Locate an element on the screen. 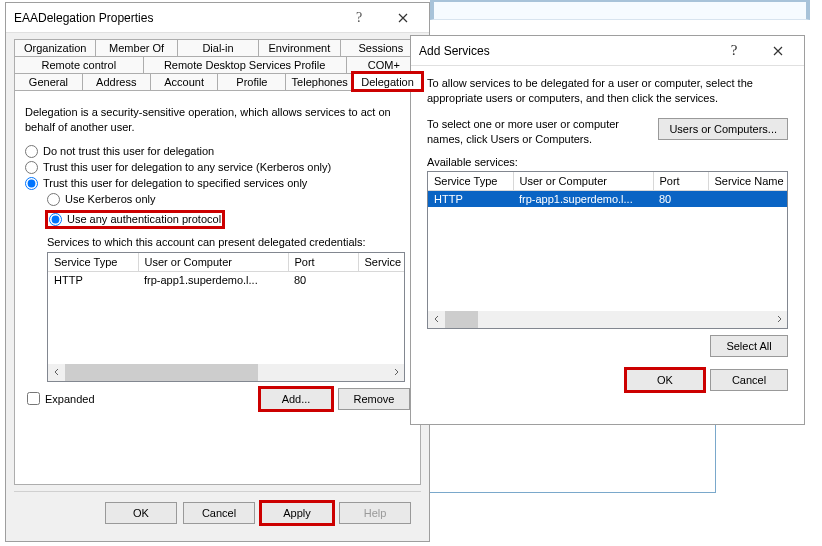 This screenshot has width=822, height=546. col-service-name: Service N... is located at coordinates (382, 262).